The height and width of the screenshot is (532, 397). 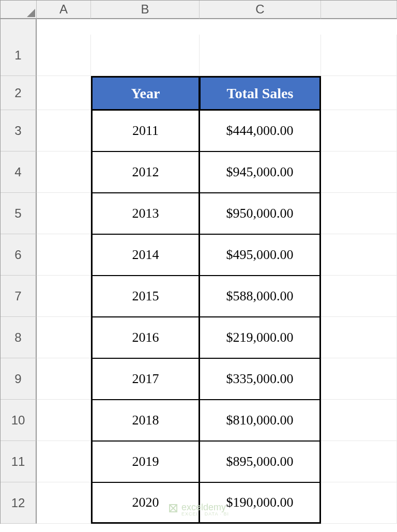 What do you see at coordinates (359, 131) in the screenshot?
I see `cell-d3` at bounding box center [359, 131].